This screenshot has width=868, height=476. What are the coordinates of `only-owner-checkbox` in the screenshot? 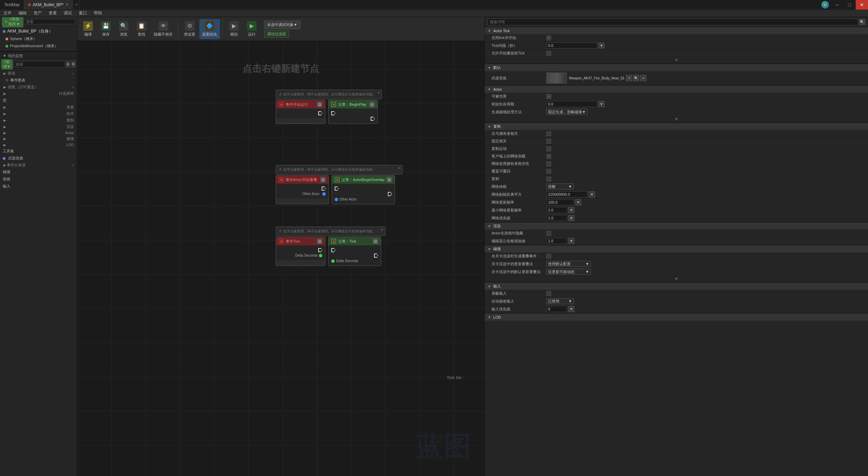 It's located at (549, 134).